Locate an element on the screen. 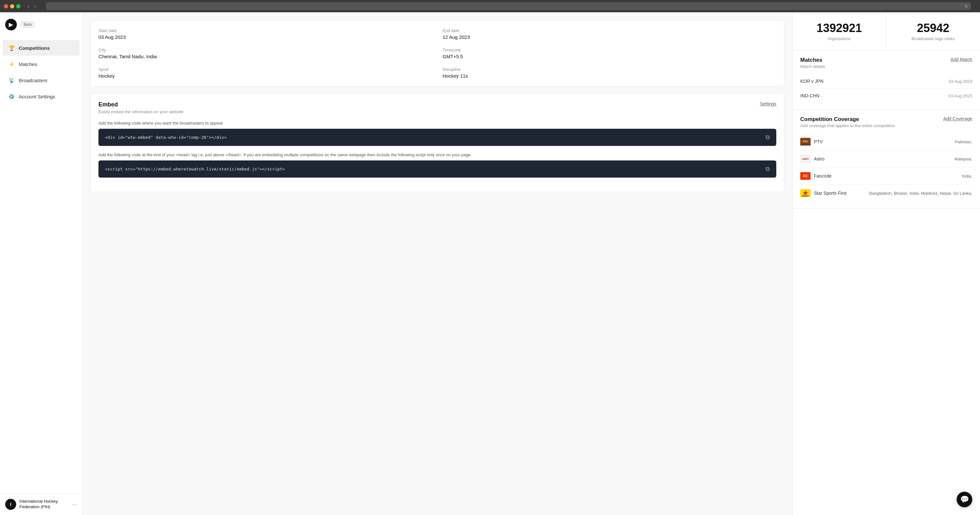  field-value: 03 Aug 2023 is located at coordinates (266, 37).